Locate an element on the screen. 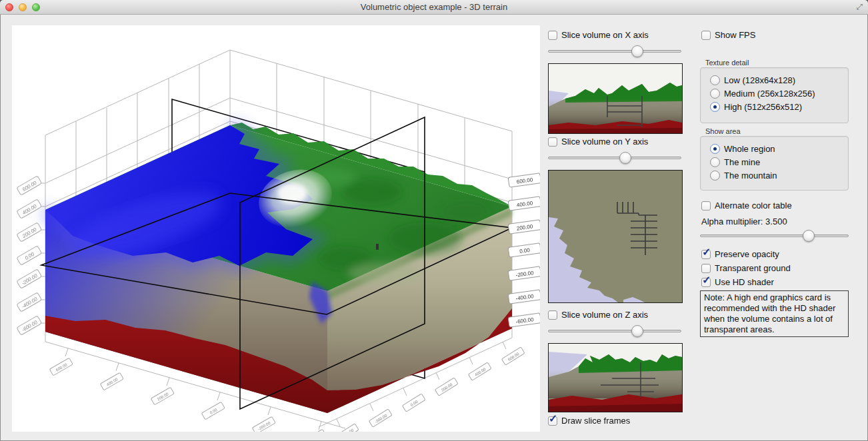 The width and height of the screenshot is (868, 441). slice-y-checkbox: Slice volume on Y axis is located at coordinates (598, 141).